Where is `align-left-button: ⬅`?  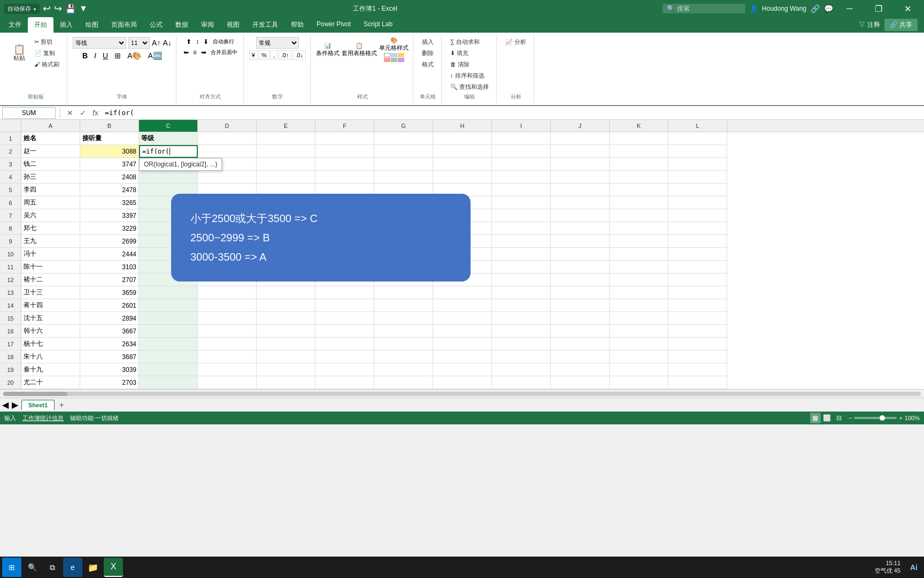
align-left-button: ⬅ is located at coordinates (186, 52).